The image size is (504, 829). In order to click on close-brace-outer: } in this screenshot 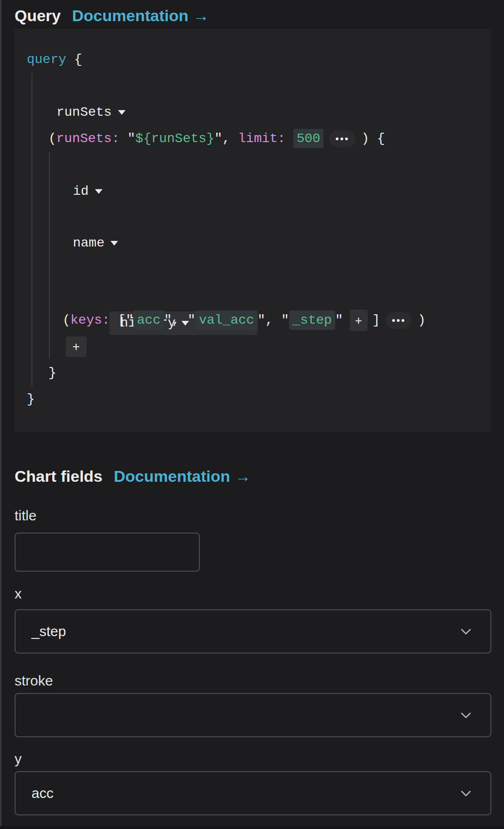, I will do `click(253, 399)`.